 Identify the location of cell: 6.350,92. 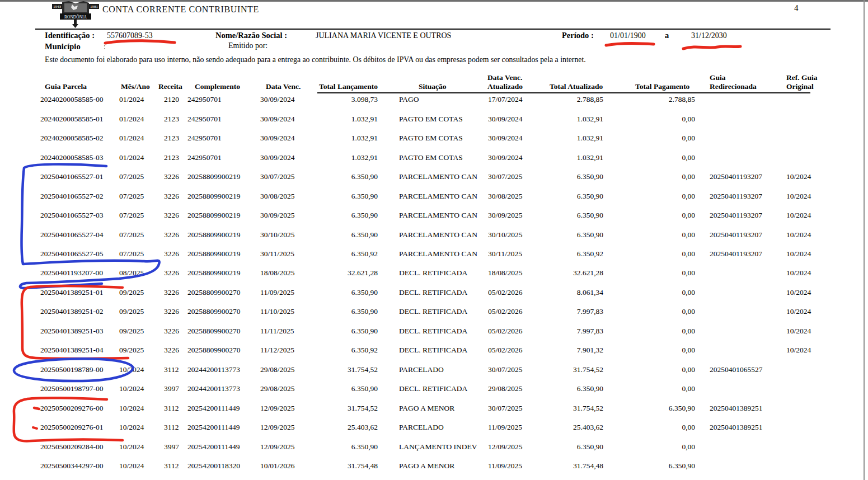
(341, 350).